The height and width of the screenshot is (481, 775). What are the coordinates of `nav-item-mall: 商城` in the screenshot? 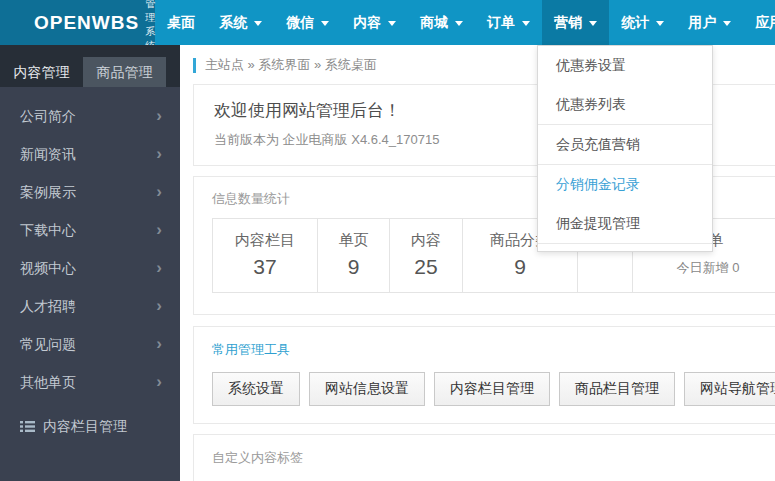 It's located at (442, 22).